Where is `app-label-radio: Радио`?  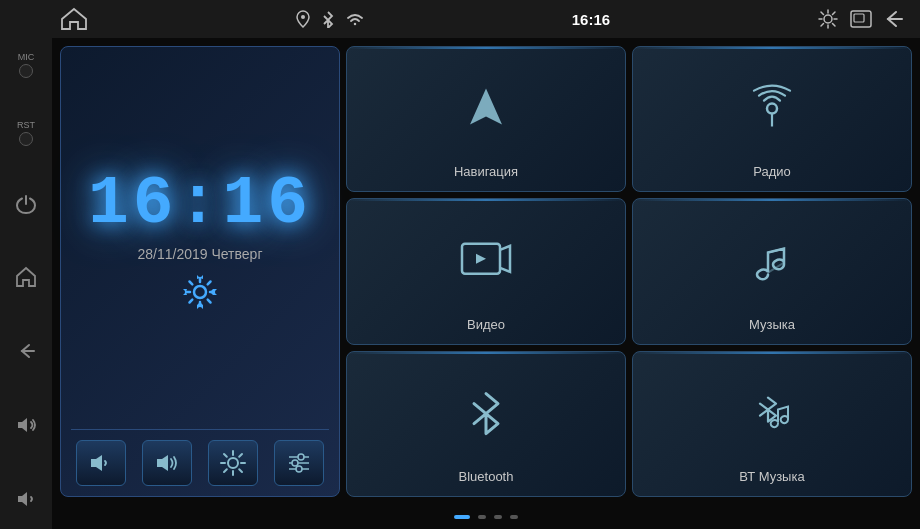 app-label-radio: Радио is located at coordinates (772, 172).